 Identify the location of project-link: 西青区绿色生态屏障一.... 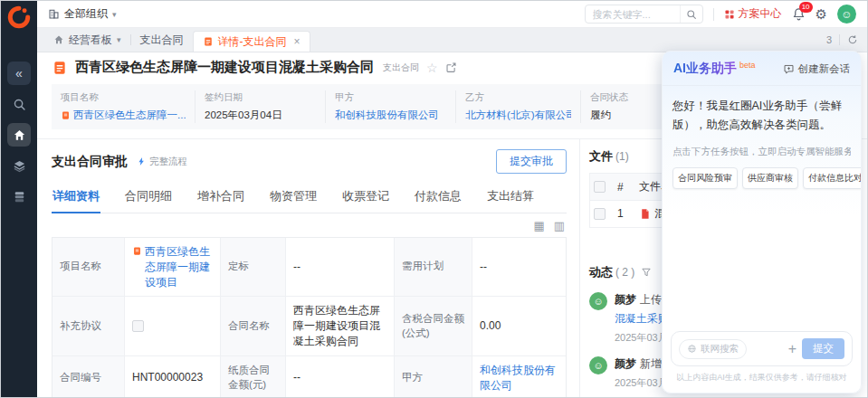
(129, 116).